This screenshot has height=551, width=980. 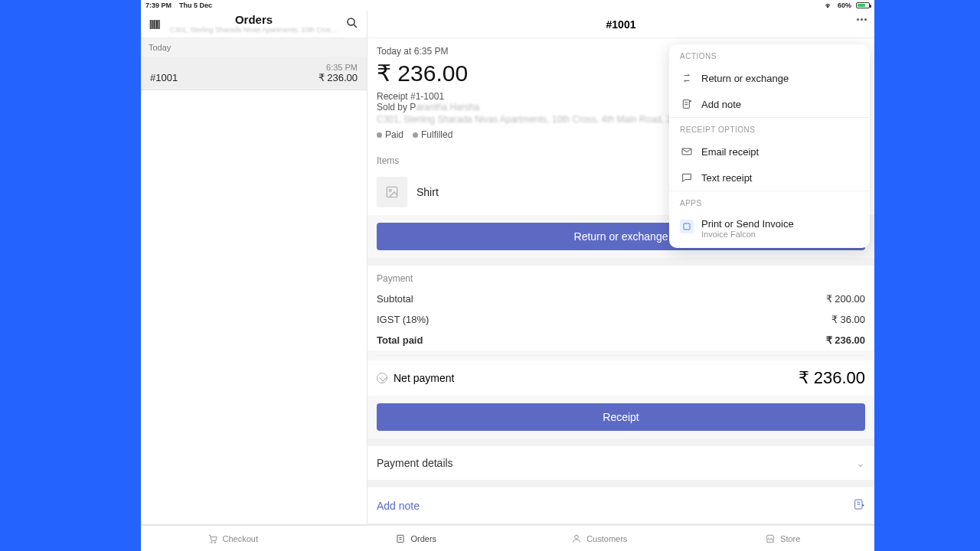 What do you see at coordinates (769, 152) in the screenshot?
I see `popover-email-receipt: Email receipt` at bounding box center [769, 152].